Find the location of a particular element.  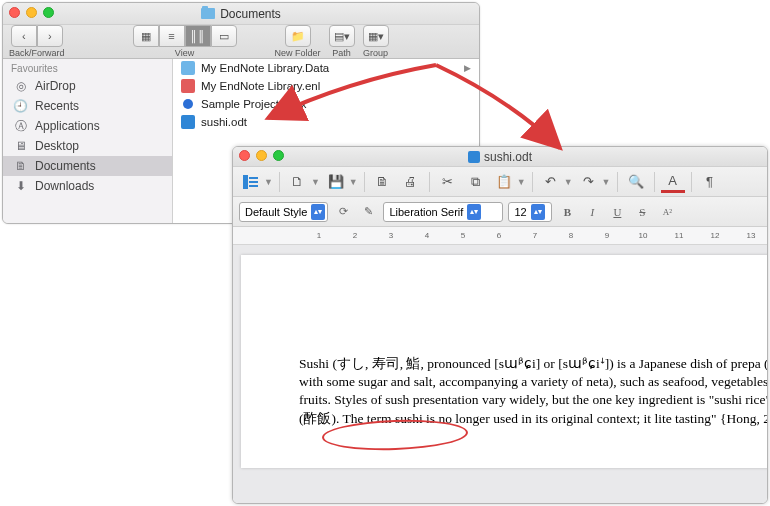

ruler-number: 2 is located at coordinates (355, 236).